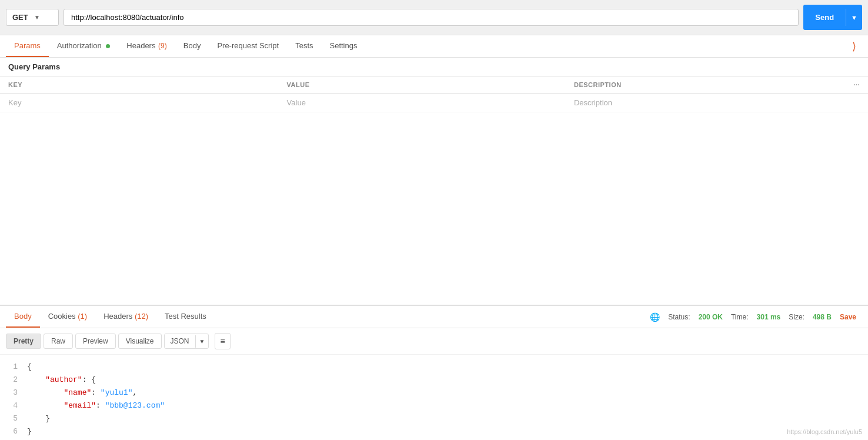 The width and height of the screenshot is (868, 440). I want to click on time-label: Time:, so click(740, 317).